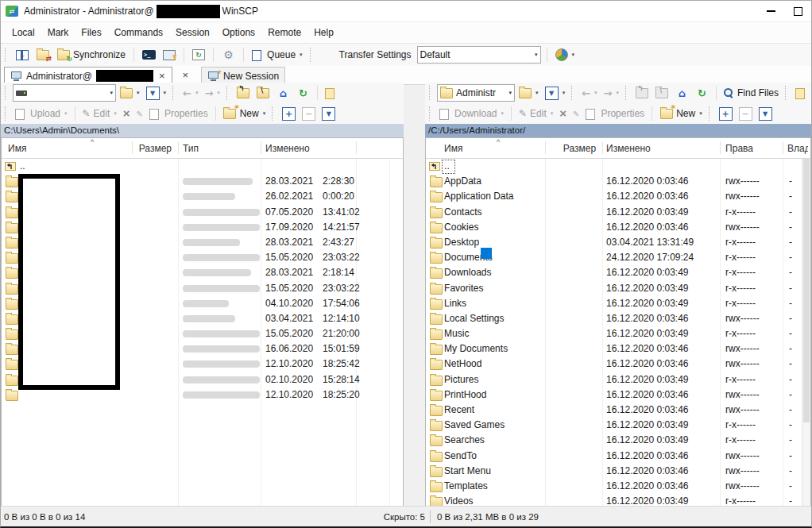 Image resolution: width=812 pixels, height=528 pixels. Describe the element at coordinates (618, 472) in the screenshot. I see `file-row: Start Menu16.12.2020 0:03:46rwx-------` at that location.